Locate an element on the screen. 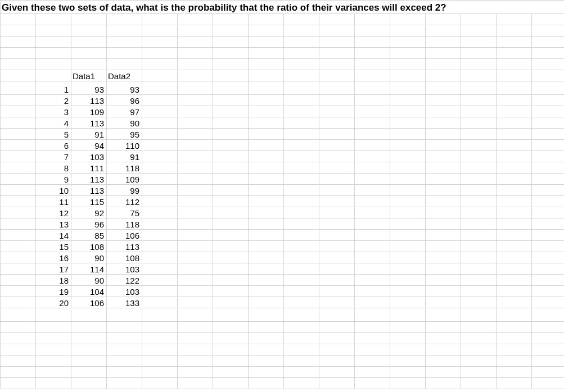 The height and width of the screenshot is (392, 564). data-row: 1396118 is located at coordinates (282, 224).